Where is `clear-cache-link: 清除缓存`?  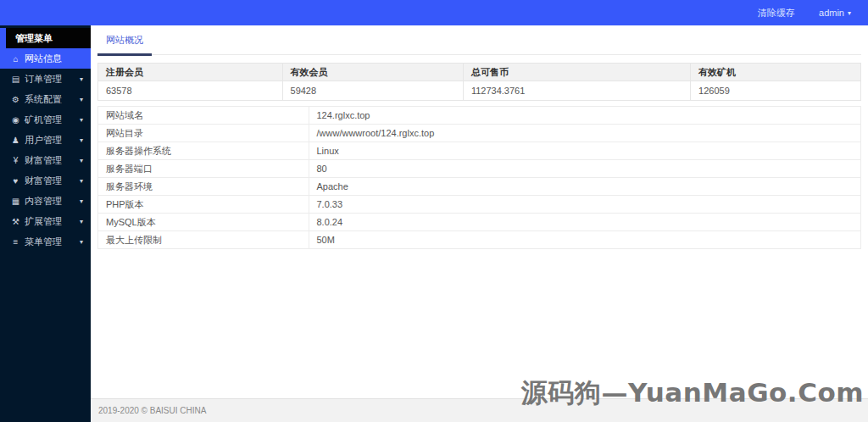
clear-cache-link: 清除缓存 is located at coordinates (776, 14).